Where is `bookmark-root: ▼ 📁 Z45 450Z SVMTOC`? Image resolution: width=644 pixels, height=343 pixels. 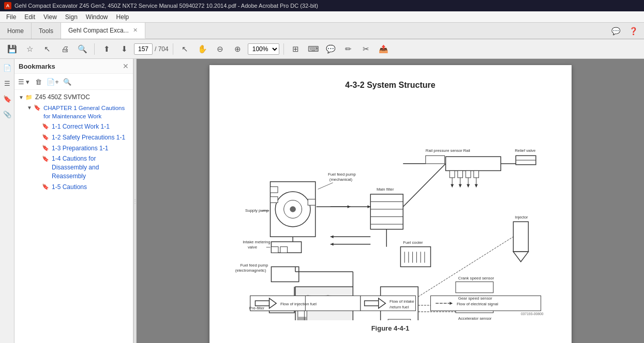 bookmark-root: ▼ 📁 Z45 450Z SVMTOC is located at coordinates (73, 97).